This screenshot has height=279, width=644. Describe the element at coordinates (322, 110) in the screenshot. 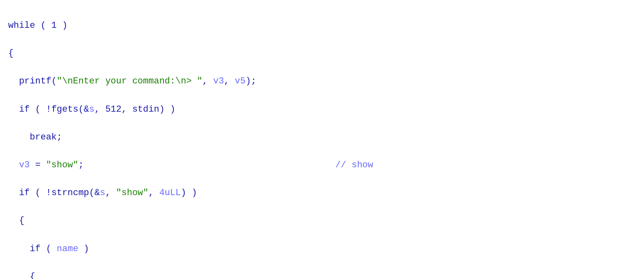

I see `code-line-4: if ( !fgets(&s, 512, stdin) )` at that location.